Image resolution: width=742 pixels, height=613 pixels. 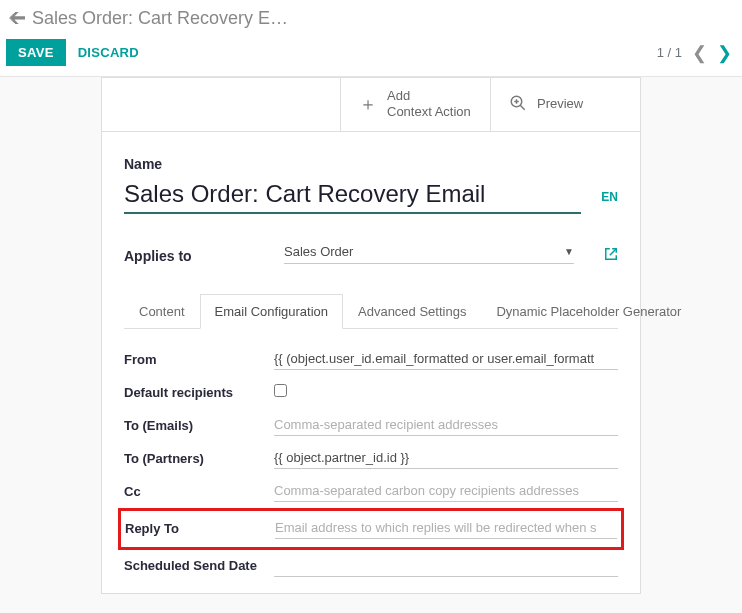 What do you see at coordinates (422, 252) in the screenshot?
I see `applies-to-input` at bounding box center [422, 252].